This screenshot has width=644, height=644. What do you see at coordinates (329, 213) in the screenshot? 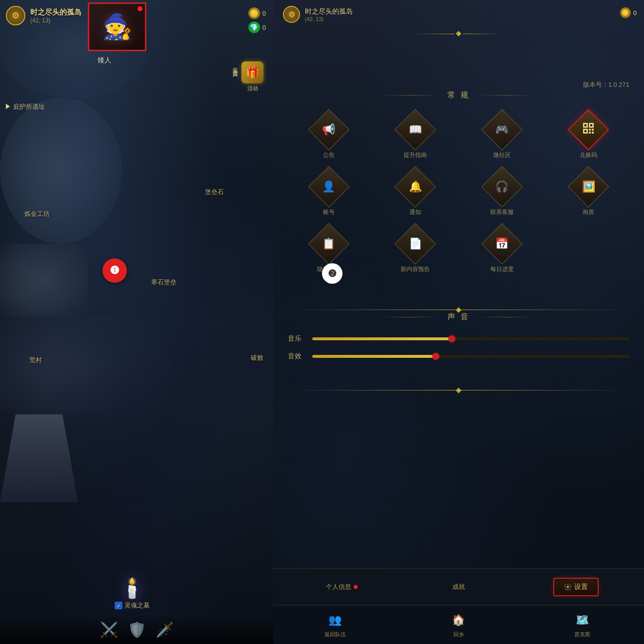
I see `account-label: 账号` at bounding box center [329, 213].